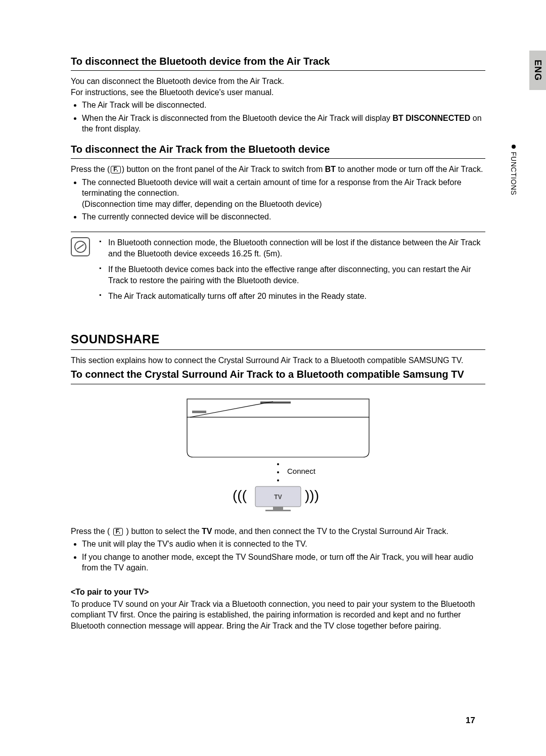 This screenshot has width=546, height=756. I want to click on soundshare-intro: This section explains how to connect the…, so click(278, 361).